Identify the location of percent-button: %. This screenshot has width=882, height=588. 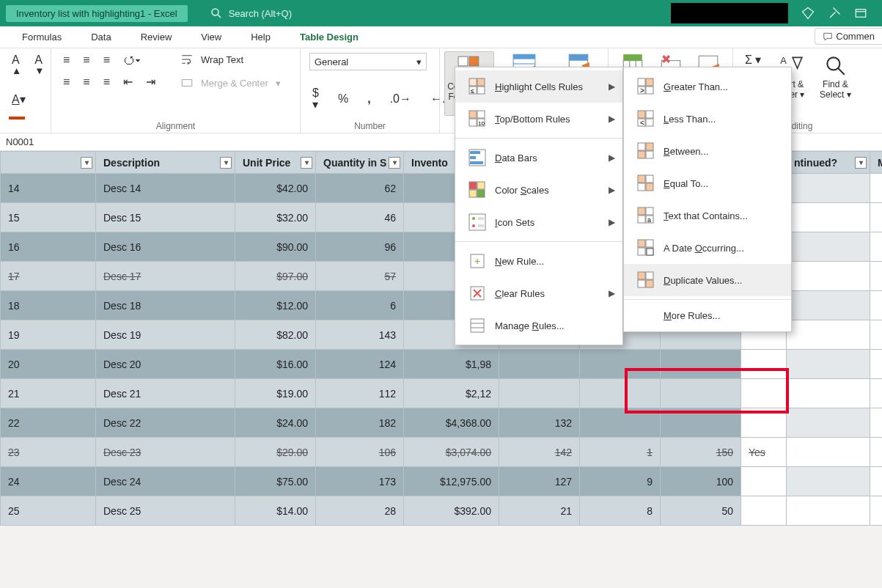
(343, 99).